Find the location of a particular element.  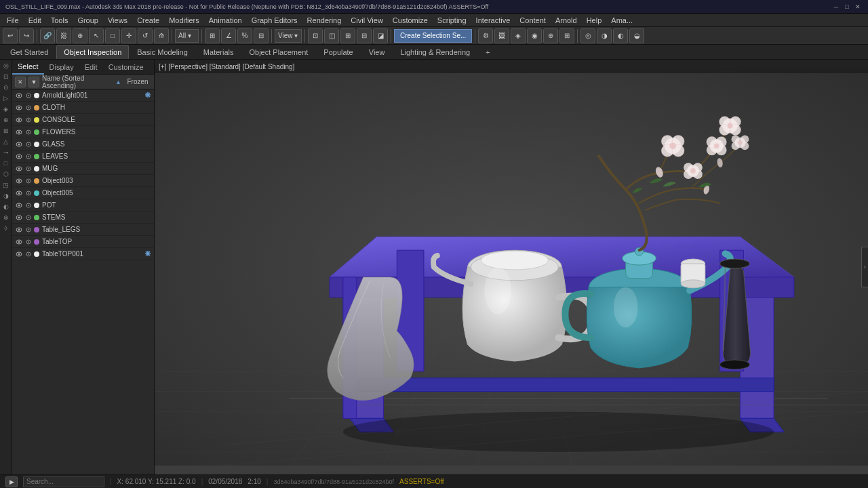

object-row-flowers: FLOWERS is located at coordinates (83, 132).